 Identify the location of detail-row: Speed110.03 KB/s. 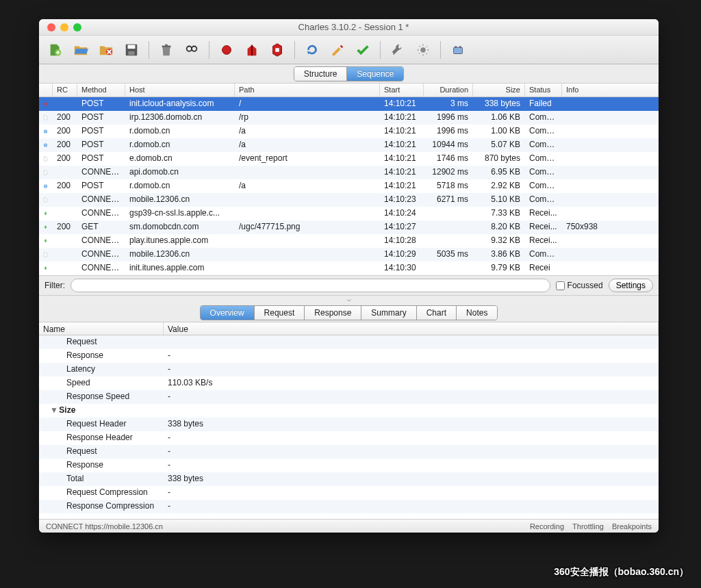
(349, 383).